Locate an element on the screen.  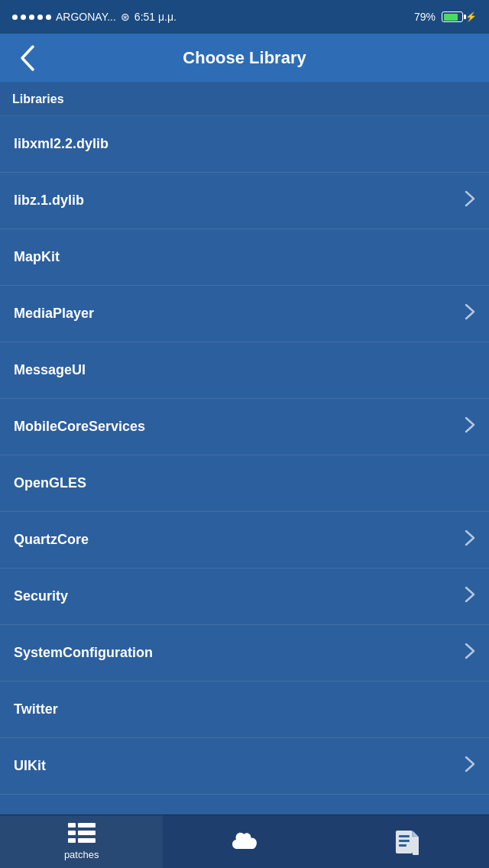
list-item: Security is located at coordinates (244, 597).